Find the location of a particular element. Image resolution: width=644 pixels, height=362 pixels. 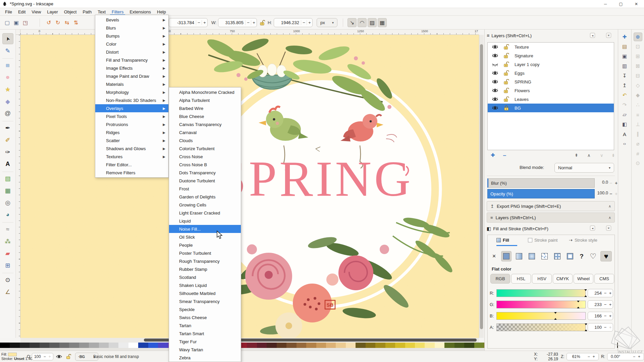

height-field: 1946.232 − + is located at coordinates (293, 23).